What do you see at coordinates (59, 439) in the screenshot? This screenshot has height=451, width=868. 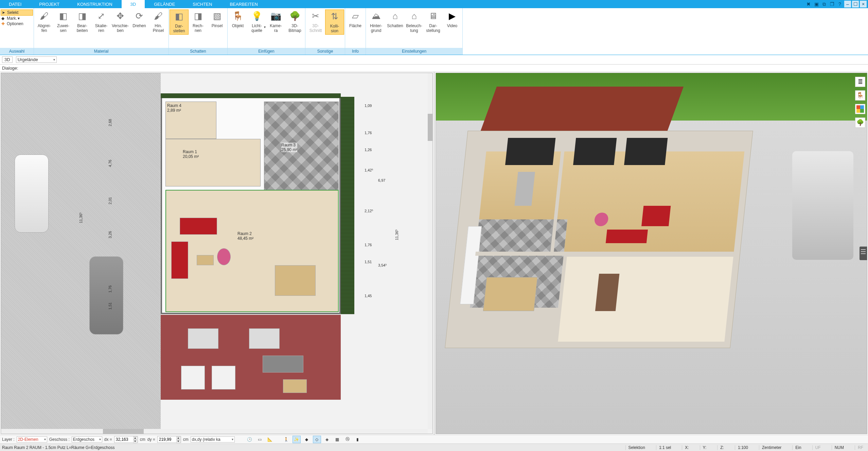 I see `geschoss-label: Geschoss :` at bounding box center [59, 439].